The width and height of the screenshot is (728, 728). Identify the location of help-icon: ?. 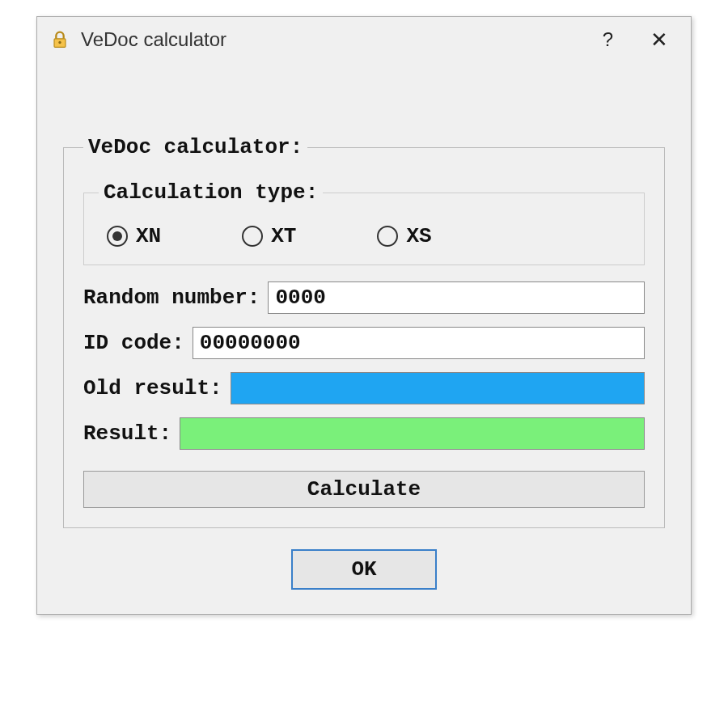
(608, 40).